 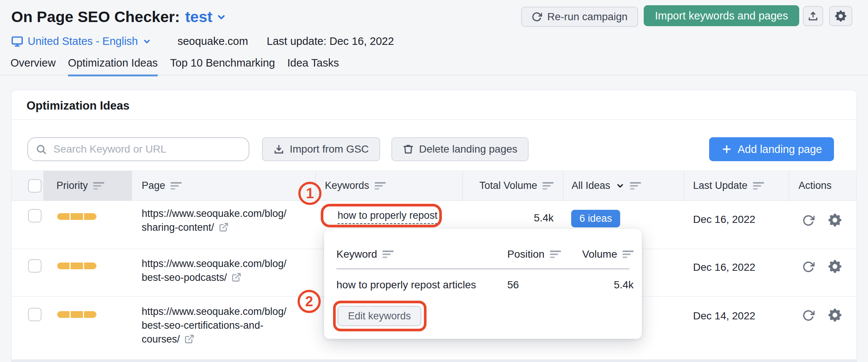 I want to click on tabs-divider, so click(x=434, y=75).